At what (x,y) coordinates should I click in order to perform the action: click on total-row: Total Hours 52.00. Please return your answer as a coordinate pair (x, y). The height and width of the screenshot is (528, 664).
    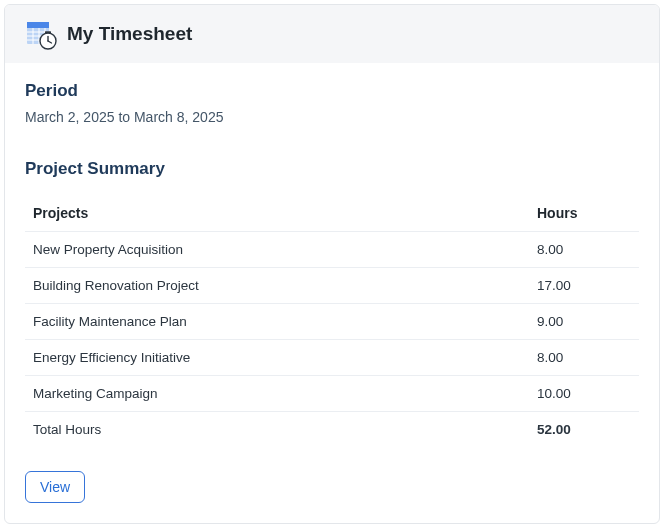
    Looking at the image, I should click on (332, 430).